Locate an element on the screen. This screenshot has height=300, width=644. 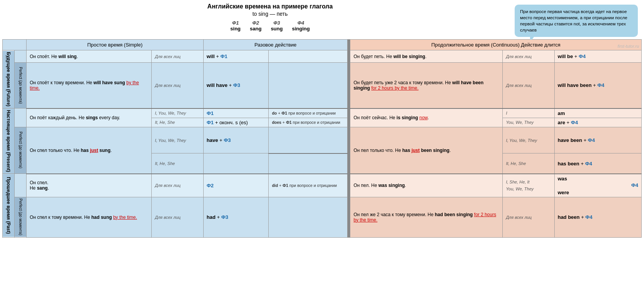
past-simple-note: did + Ф1 при вопросе и отрицании is located at coordinates (308, 185).